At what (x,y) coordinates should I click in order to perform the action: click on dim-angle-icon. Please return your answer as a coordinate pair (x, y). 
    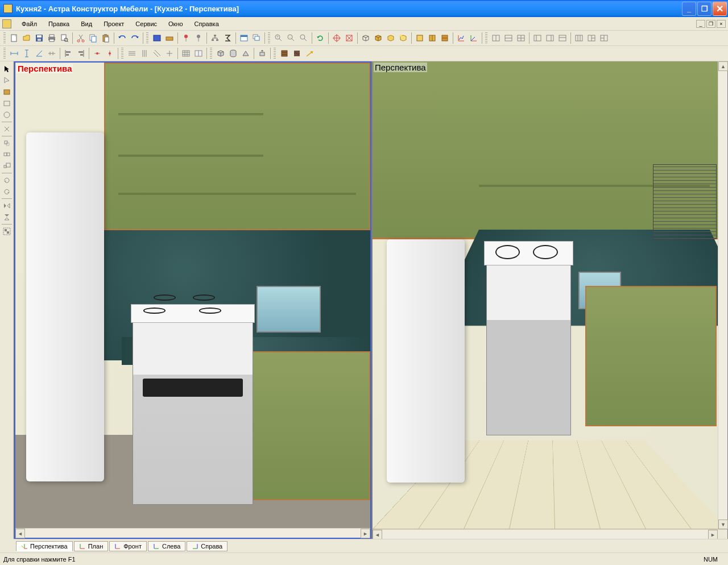
    Looking at the image, I should click on (39, 53).